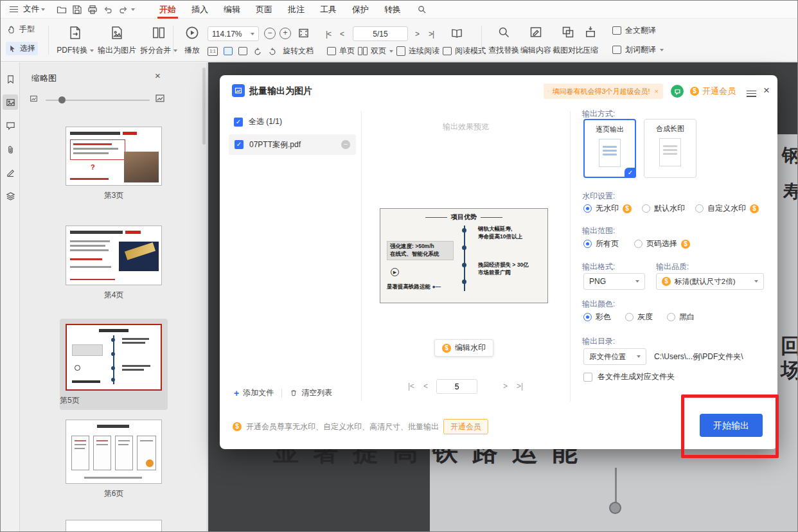  What do you see at coordinates (663, 208) in the screenshot?
I see `watermark-default-radio: 默认水印` at bounding box center [663, 208].